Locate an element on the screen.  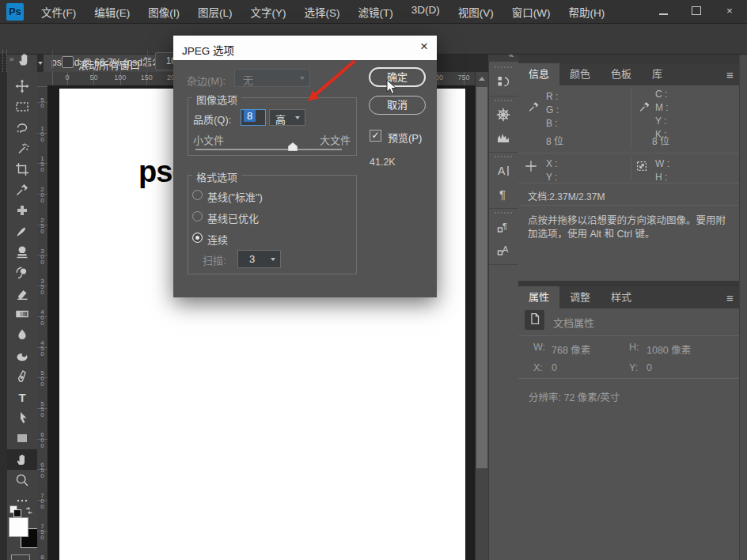
zoom-tool is located at coordinates (22, 480).